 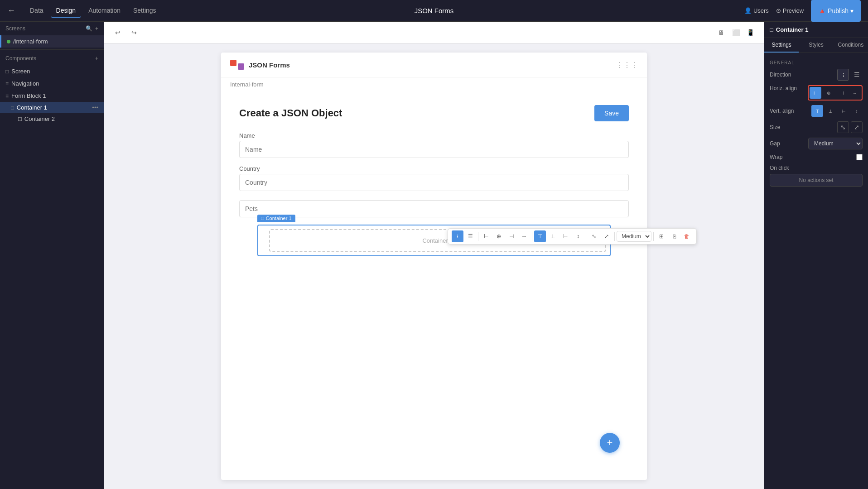 What do you see at coordinates (434, 168) in the screenshot?
I see `country-label: Country` at bounding box center [434, 168].